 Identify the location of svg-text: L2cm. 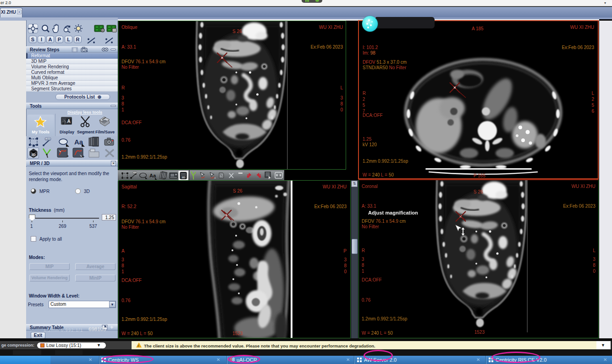
(48, 139).